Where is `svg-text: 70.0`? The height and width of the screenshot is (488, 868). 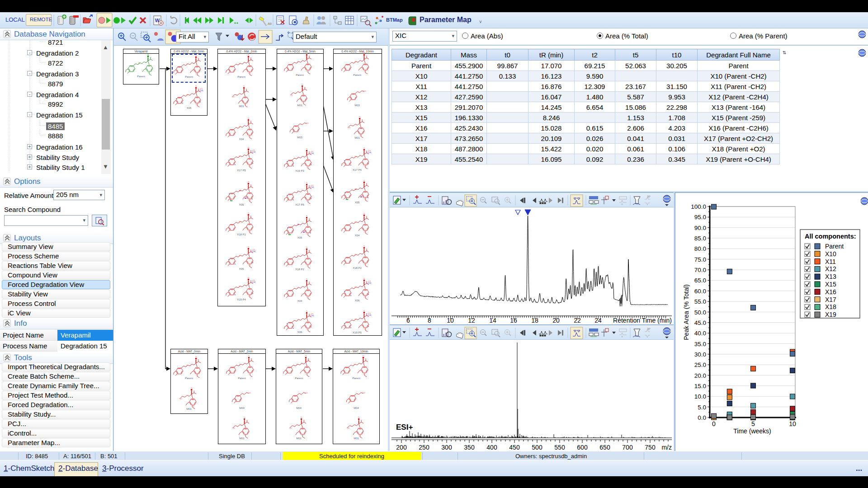
svg-text: 70.0 is located at coordinates (700, 270).